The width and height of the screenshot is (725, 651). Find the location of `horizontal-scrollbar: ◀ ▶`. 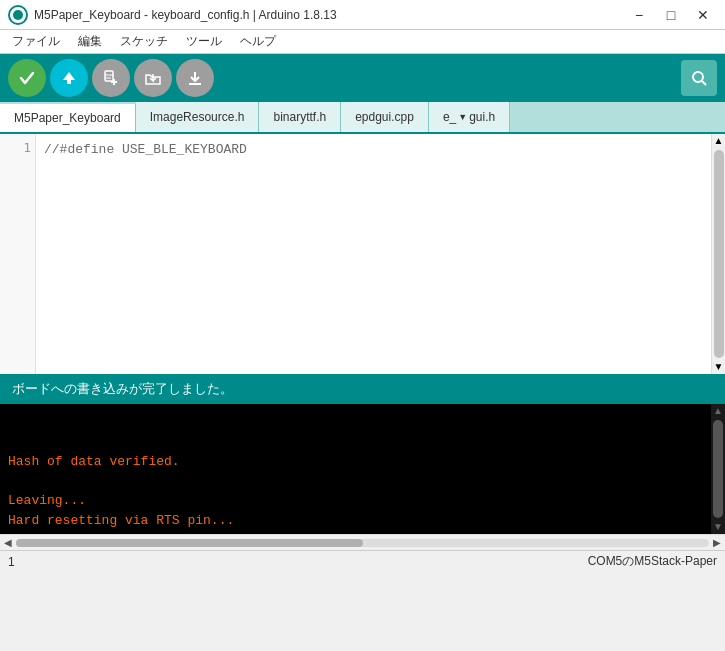

horizontal-scrollbar: ◀ ▶ is located at coordinates (362, 542).